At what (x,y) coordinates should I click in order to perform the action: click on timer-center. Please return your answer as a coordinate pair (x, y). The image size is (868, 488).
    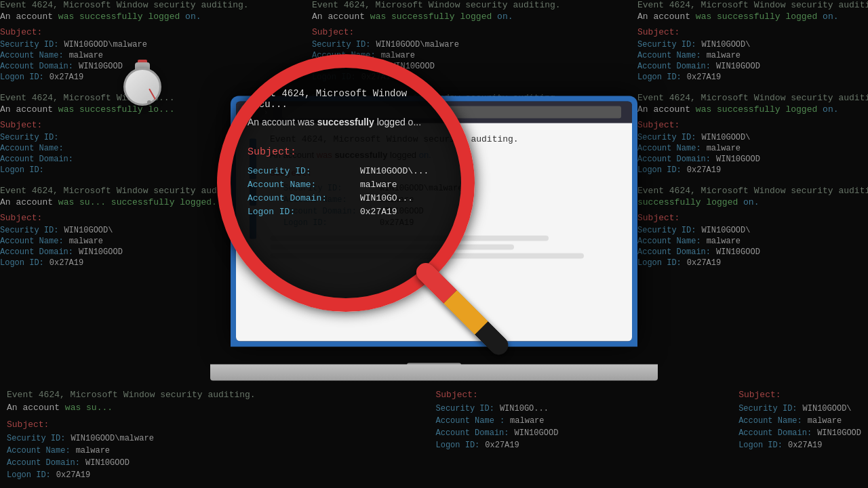
    Looking at the image, I should click on (149, 102).